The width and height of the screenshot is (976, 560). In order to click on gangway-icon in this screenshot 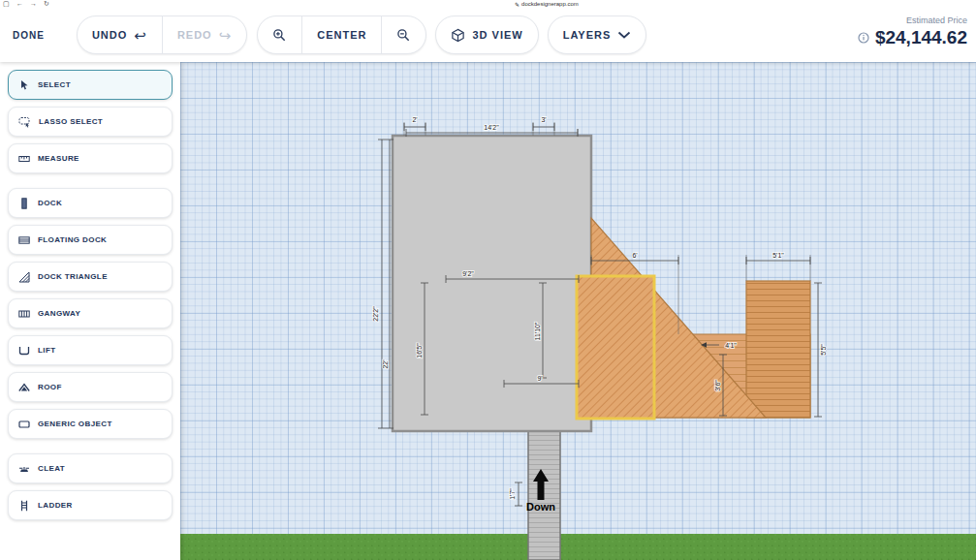, I will do `click(24, 314)`.